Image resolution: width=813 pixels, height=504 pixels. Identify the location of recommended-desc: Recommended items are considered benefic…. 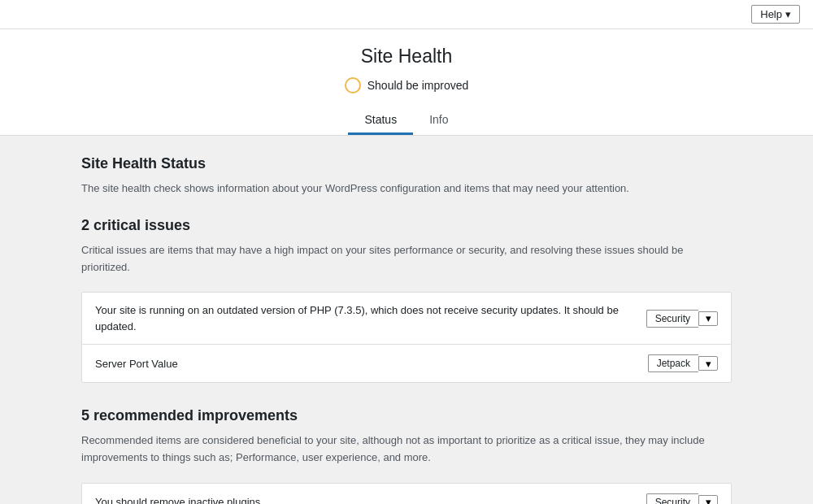
(406, 450).